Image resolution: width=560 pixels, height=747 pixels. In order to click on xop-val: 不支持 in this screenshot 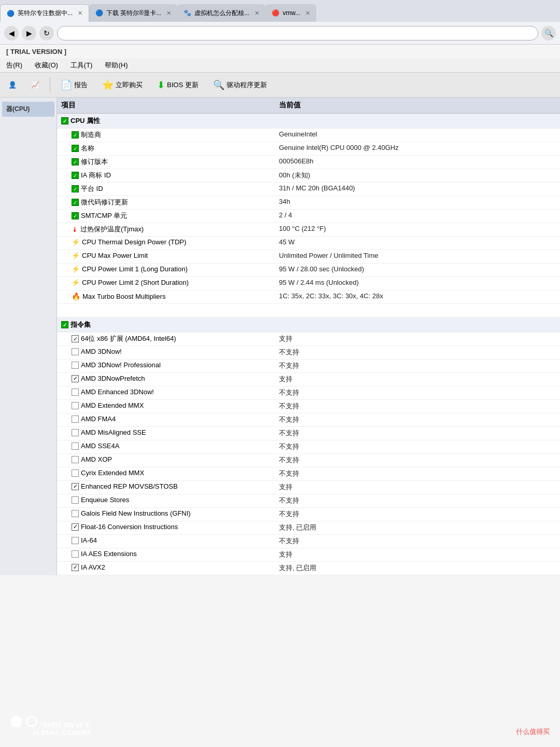, I will do `click(417, 460)`.